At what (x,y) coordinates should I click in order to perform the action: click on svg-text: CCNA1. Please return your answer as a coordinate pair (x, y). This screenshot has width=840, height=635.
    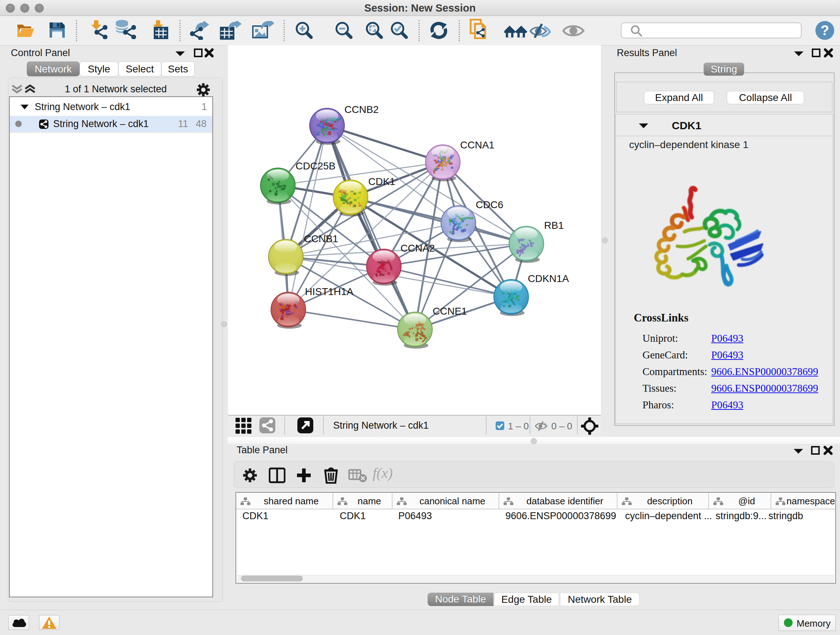
    Looking at the image, I should click on (477, 145).